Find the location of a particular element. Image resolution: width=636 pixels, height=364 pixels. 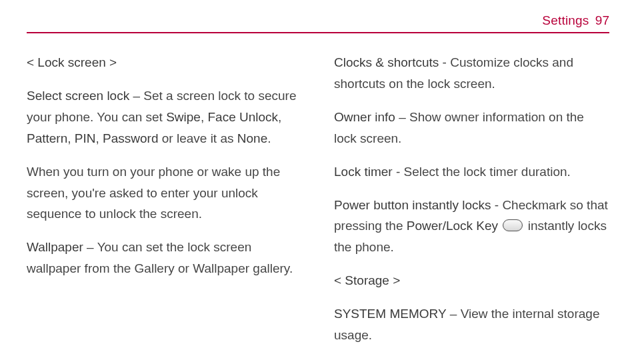

term-lock-timer: Lock timer is located at coordinates (363, 172).